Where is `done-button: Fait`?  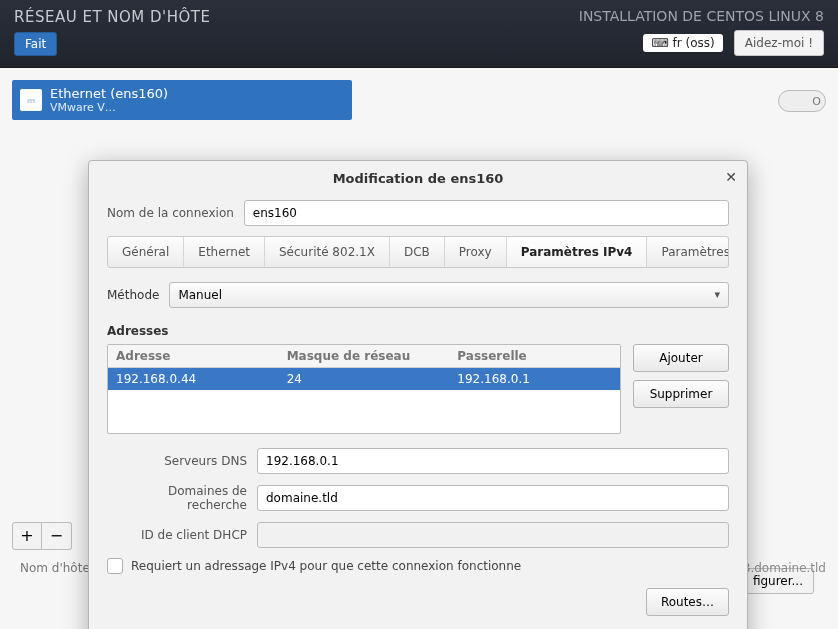 done-button: Fait is located at coordinates (36, 44).